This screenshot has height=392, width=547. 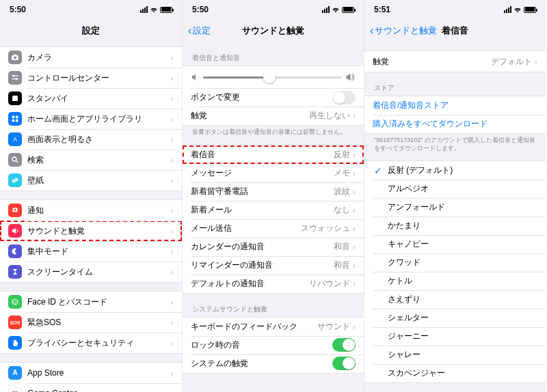 I want to click on status-bar: 5:51, so click(x=455, y=10).